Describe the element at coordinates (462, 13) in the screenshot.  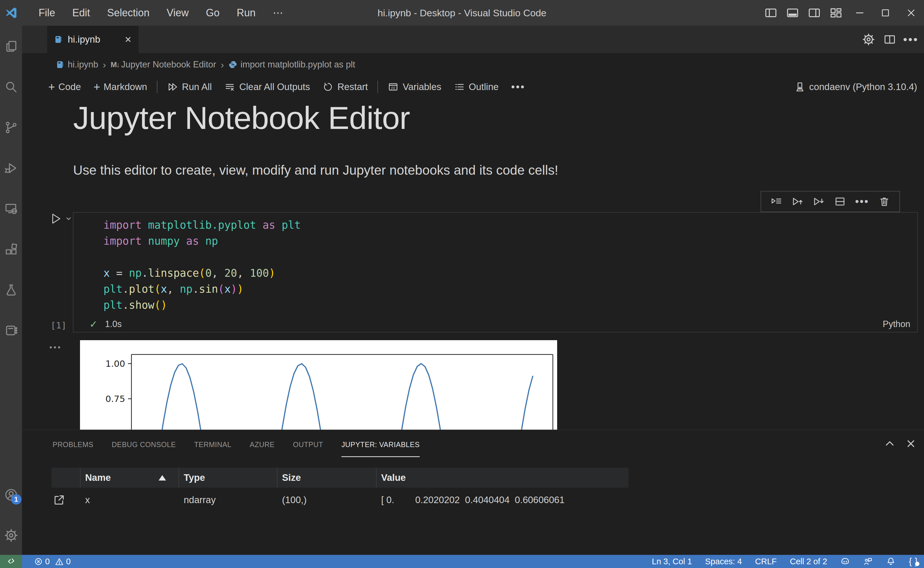
I see `window-title: hi.ipynb - Desktop - Visual Studio Code` at that location.